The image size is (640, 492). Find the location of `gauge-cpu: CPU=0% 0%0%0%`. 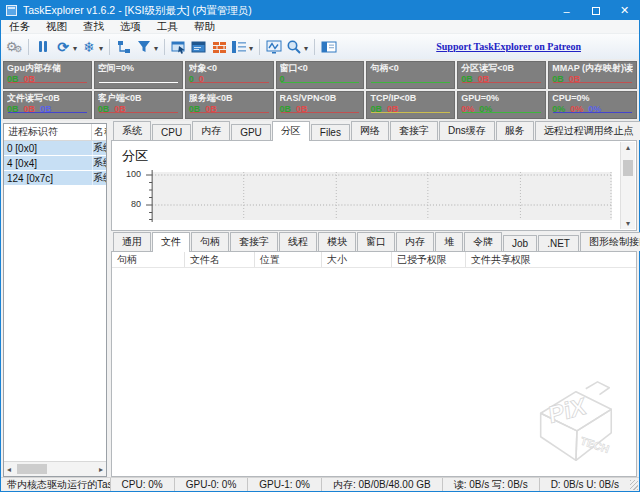

gauge-cpu: CPU=0% 0%0%0% is located at coordinates (592, 105).